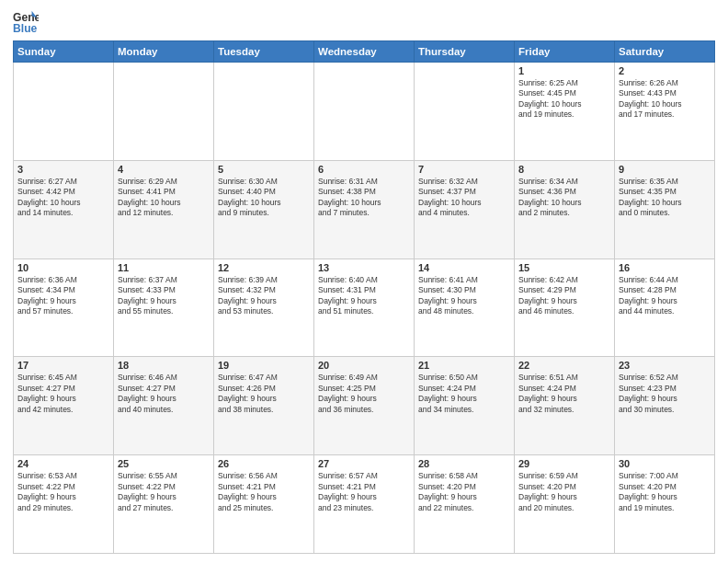 This screenshot has height=563, width=728. What do you see at coordinates (564, 365) in the screenshot?
I see `day-number: 22` at bounding box center [564, 365].